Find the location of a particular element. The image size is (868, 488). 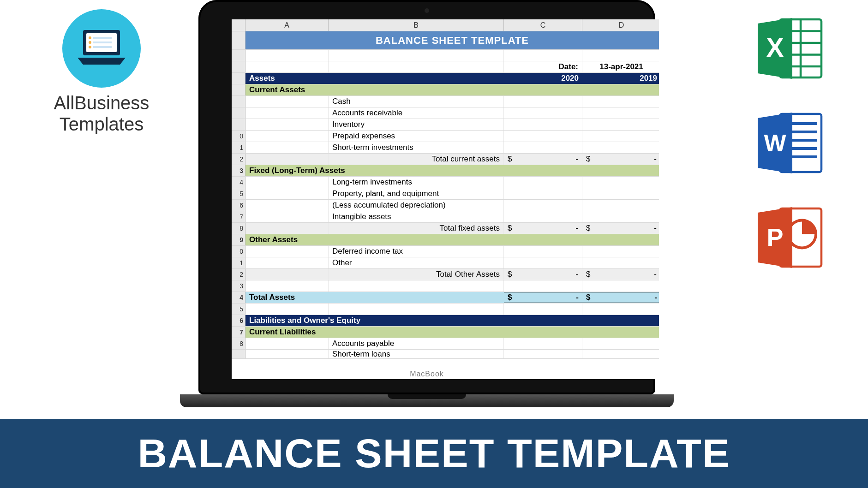

date-value: 13-apr-2021 is located at coordinates (621, 67).